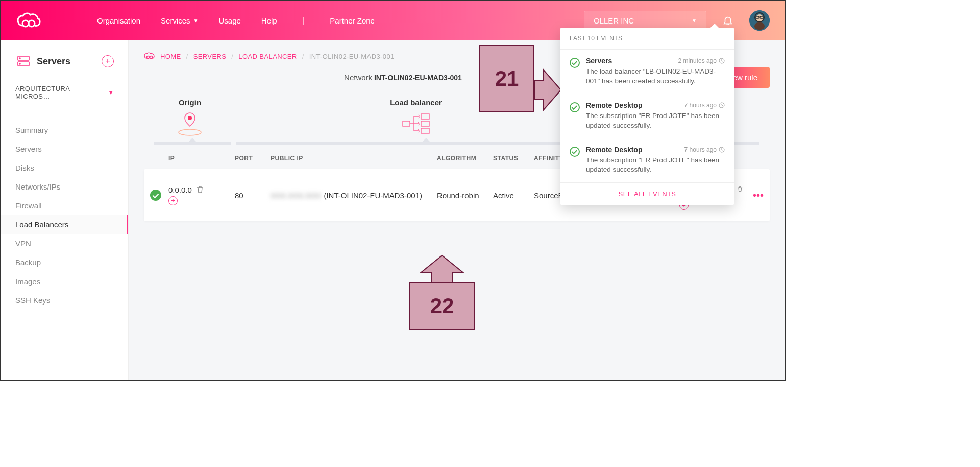 The image size is (980, 467). Describe the element at coordinates (64, 205) in the screenshot. I see `sidebar-item-firewall: Firewall` at that location.